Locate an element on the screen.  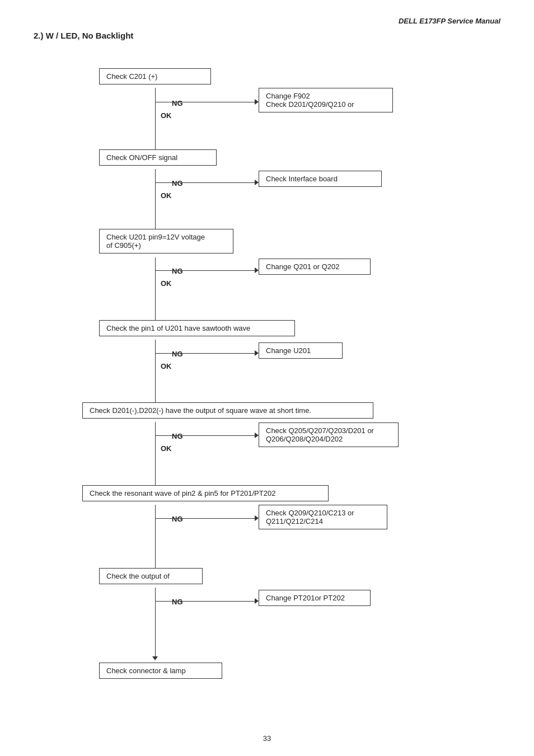
section-title: 2.) W / LED, No Backlight is located at coordinates (267, 36).